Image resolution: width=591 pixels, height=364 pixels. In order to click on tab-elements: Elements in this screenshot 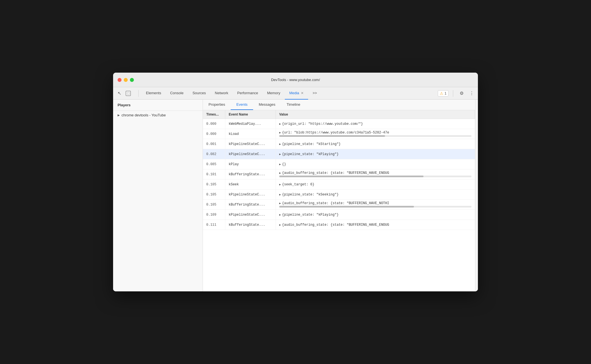, I will do `click(154, 93)`.